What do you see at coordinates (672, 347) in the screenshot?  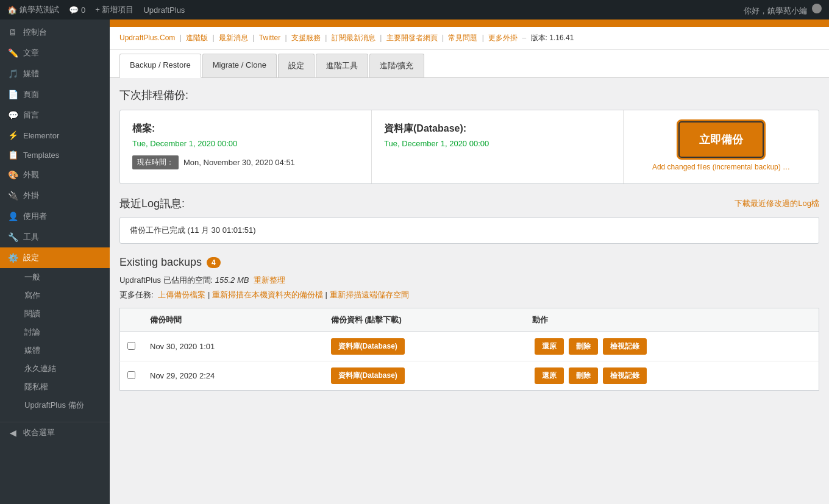 I see `row1-actions: 還原 刪除 檢視記錄` at bounding box center [672, 347].